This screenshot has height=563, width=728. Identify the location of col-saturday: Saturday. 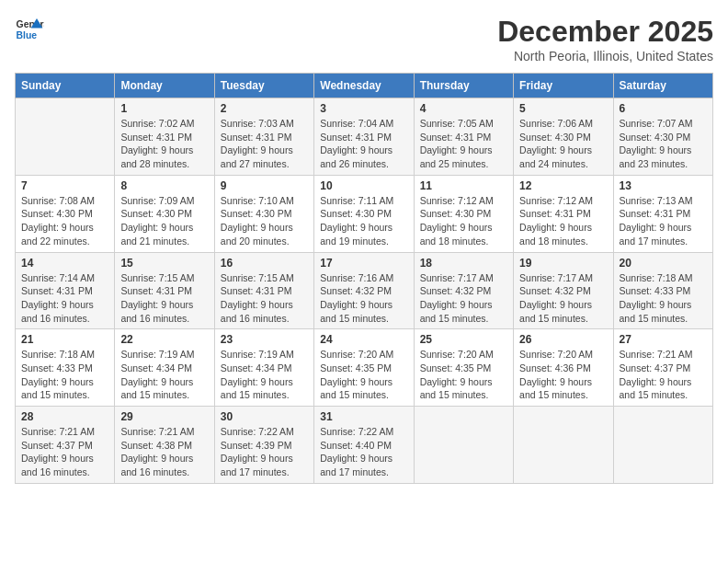
(663, 86).